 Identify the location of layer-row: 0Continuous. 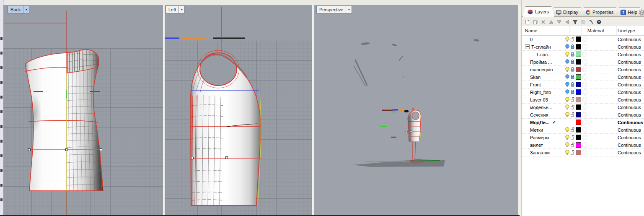
(583, 39).